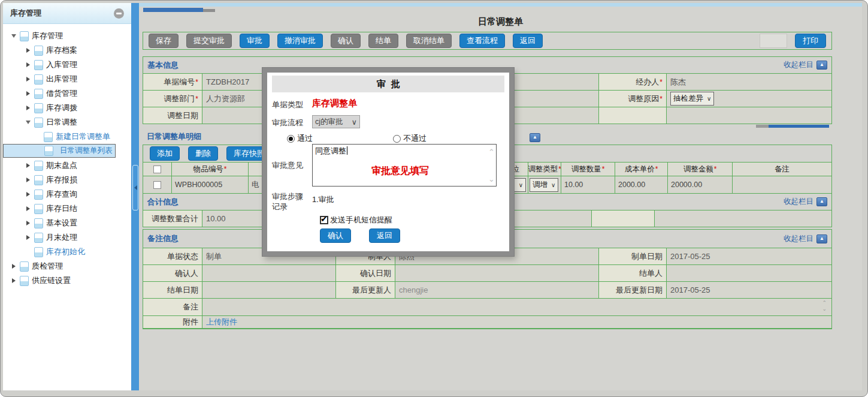 The image size is (868, 397). What do you see at coordinates (762, 126) in the screenshot?
I see `hscrollbar-track` at bounding box center [762, 126].